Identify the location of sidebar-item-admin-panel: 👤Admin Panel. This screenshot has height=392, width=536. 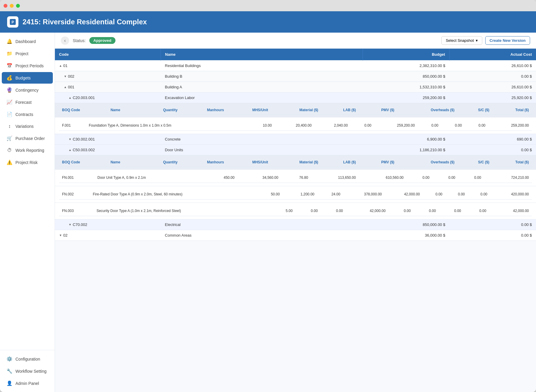
(27, 383).